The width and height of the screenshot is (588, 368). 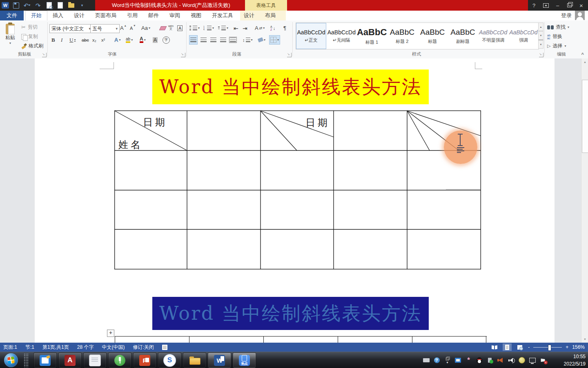 What do you see at coordinates (581, 5) in the screenshot?
I see `close-button: ×` at bounding box center [581, 5].